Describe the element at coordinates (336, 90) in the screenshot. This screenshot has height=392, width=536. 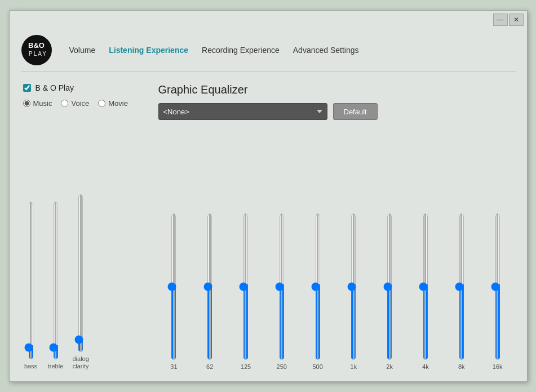
I see `eq-title: Graphic Equalizer` at that location.